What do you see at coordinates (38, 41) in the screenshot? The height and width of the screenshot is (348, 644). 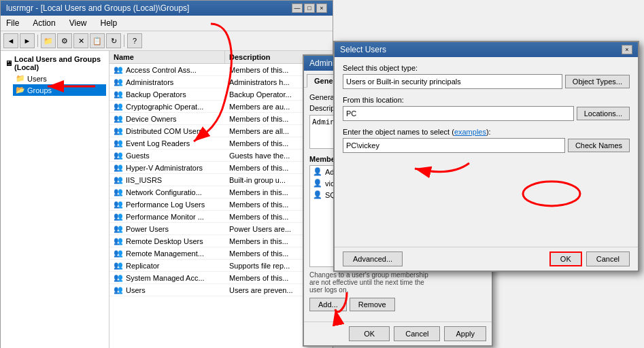 I see `toolbar-separator` at bounding box center [38, 41].